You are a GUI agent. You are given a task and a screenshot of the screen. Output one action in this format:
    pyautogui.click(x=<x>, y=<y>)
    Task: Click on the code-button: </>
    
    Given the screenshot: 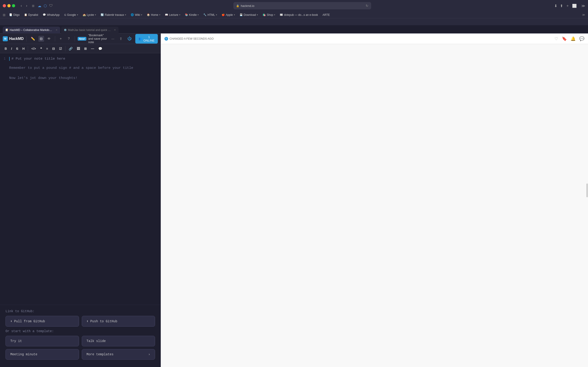 What is the action you would take?
    pyautogui.click(x=34, y=49)
    